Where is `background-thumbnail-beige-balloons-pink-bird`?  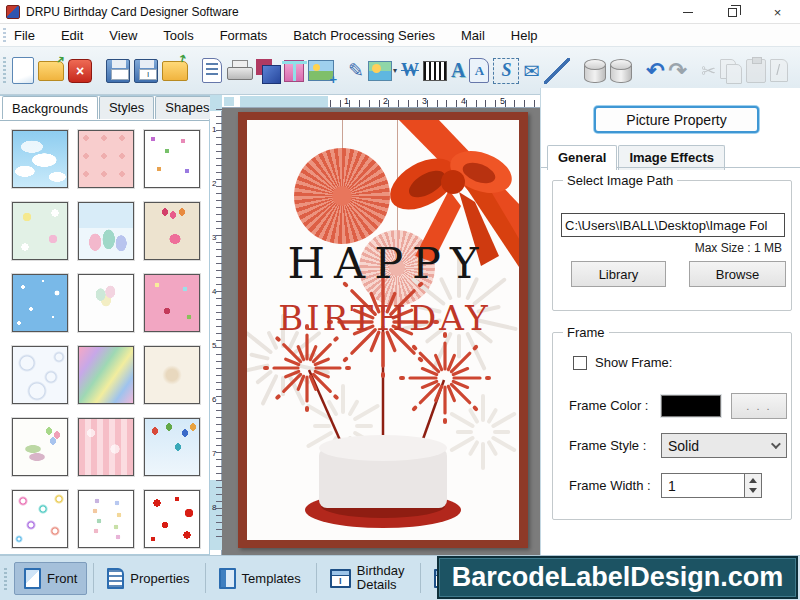 background-thumbnail-beige-balloons-pink-bird is located at coordinates (172, 231).